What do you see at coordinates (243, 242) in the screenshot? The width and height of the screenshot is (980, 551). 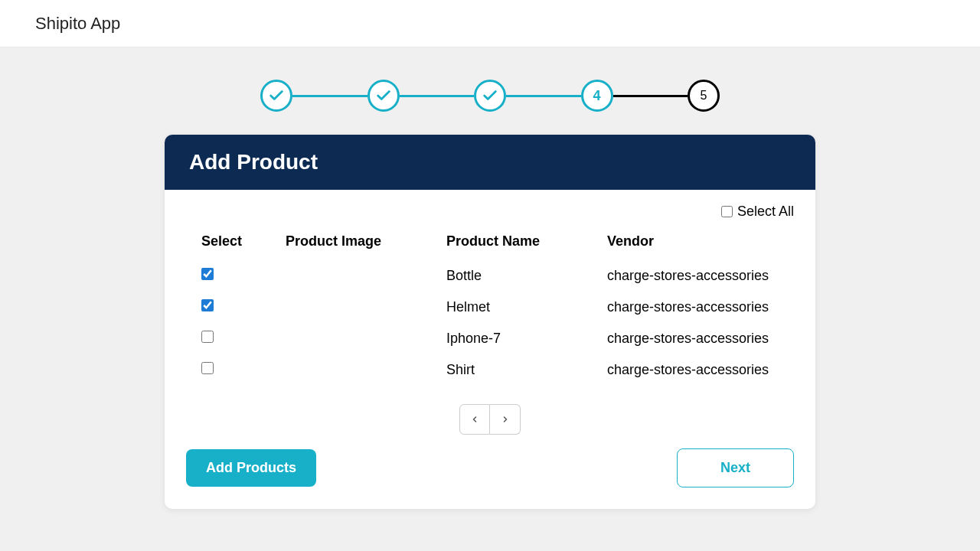 I see `col-select: Select` at bounding box center [243, 242].